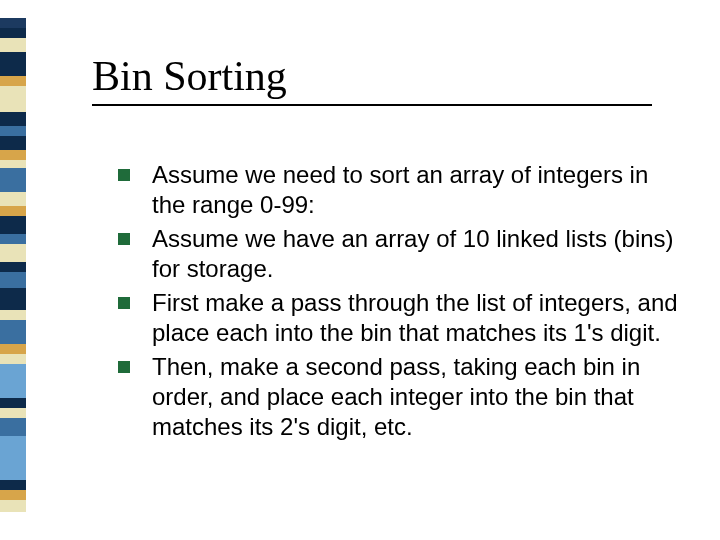 This screenshot has width=720, height=540. I want to click on list-item: Assume we have an array of 10 linked lis…, so click(398, 254).